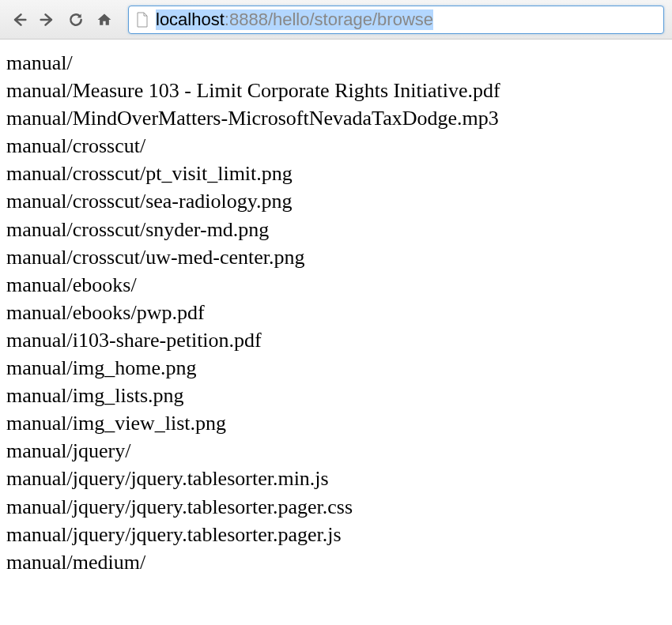 The height and width of the screenshot is (625, 672). Describe the element at coordinates (396, 20) in the screenshot. I see `address-bar: localhost:8888/hello/storage/browse` at that location.